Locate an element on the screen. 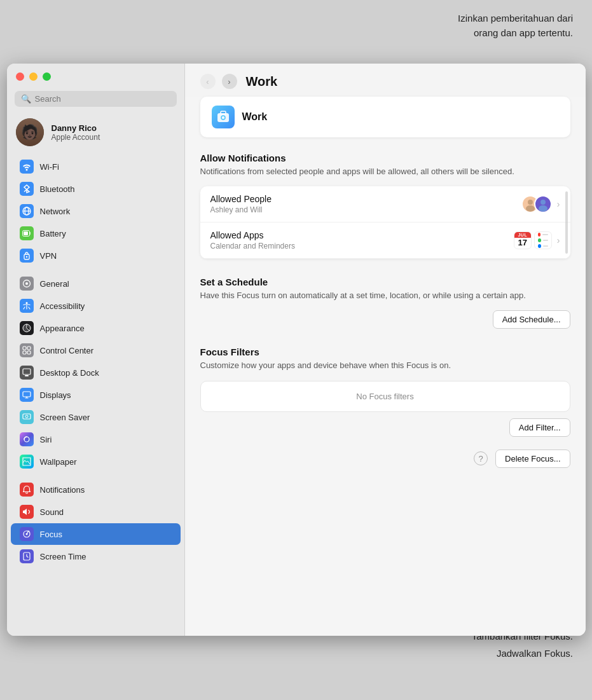 The height and width of the screenshot is (700, 592). set-schedule-section: Set a Schedule Have this Focus turn on a… is located at coordinates (385, 303).